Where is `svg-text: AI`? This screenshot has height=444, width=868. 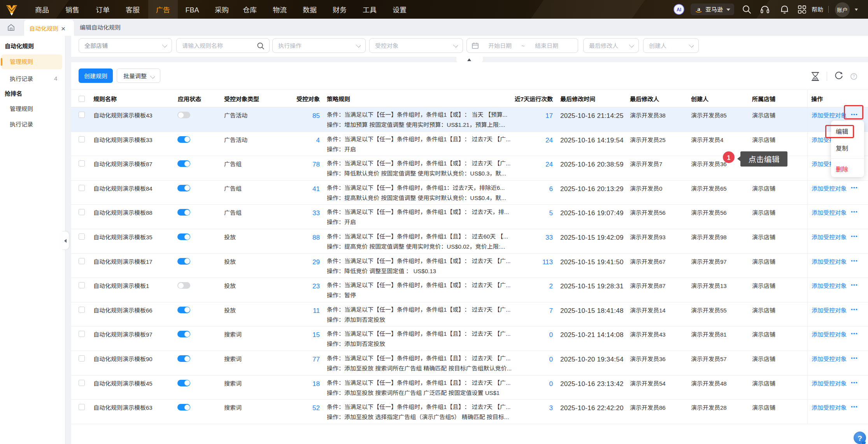 svg-text: AI is located at coordinates (679, 10).